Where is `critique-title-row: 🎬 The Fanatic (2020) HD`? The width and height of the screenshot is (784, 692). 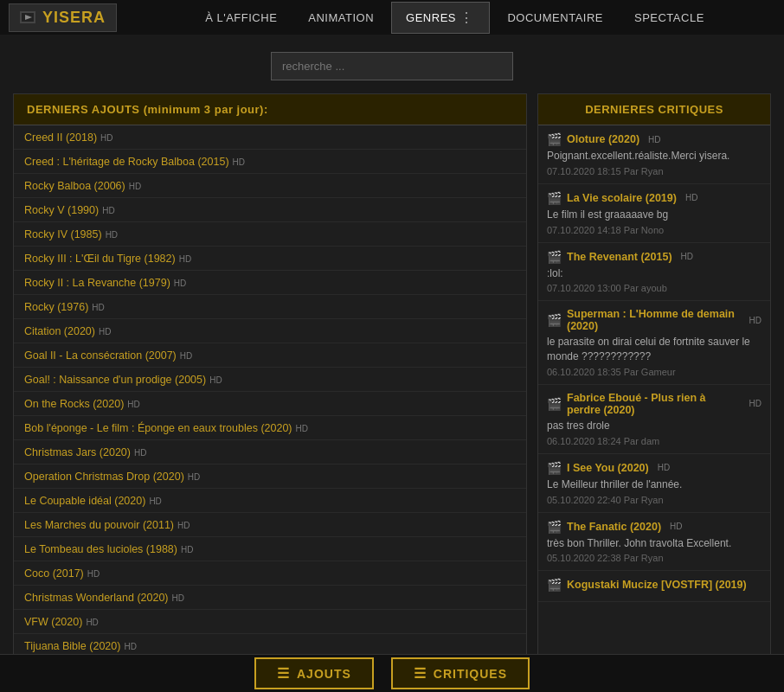 critique-title-row: 🎬 The Fanatic (2020) HD is located at coordinates (654, 527).